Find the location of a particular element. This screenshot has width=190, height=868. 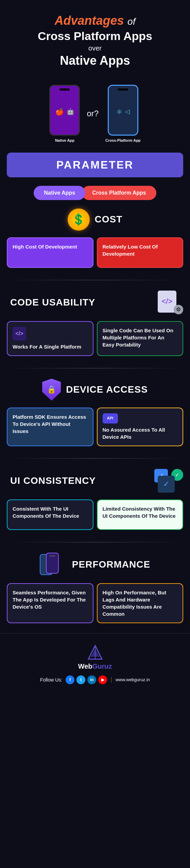

code-cross-text: Single Code Can Be Used On Multiple Plat… is located at coordinates (138, 338).